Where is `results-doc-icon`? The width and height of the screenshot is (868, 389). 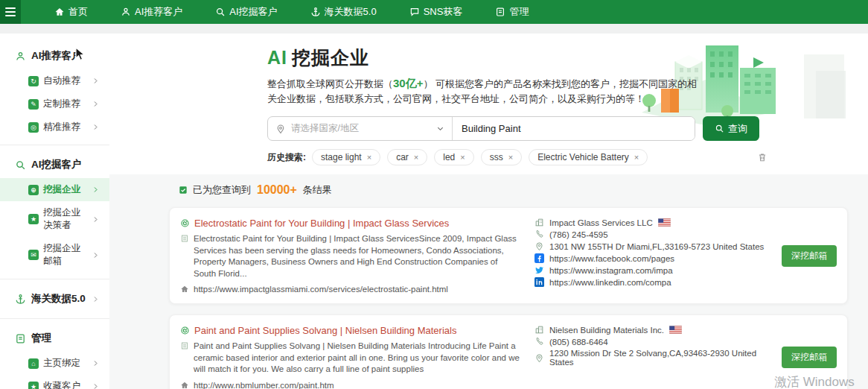
results-doc-icon is located at coordinates (183, 190).